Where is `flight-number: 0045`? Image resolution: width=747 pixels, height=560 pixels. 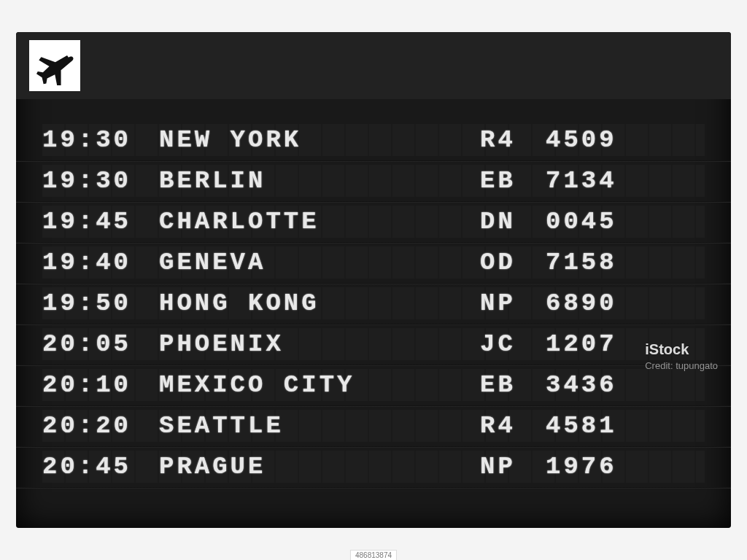 flight-number: 0045 is located at coordinates (597, 222).